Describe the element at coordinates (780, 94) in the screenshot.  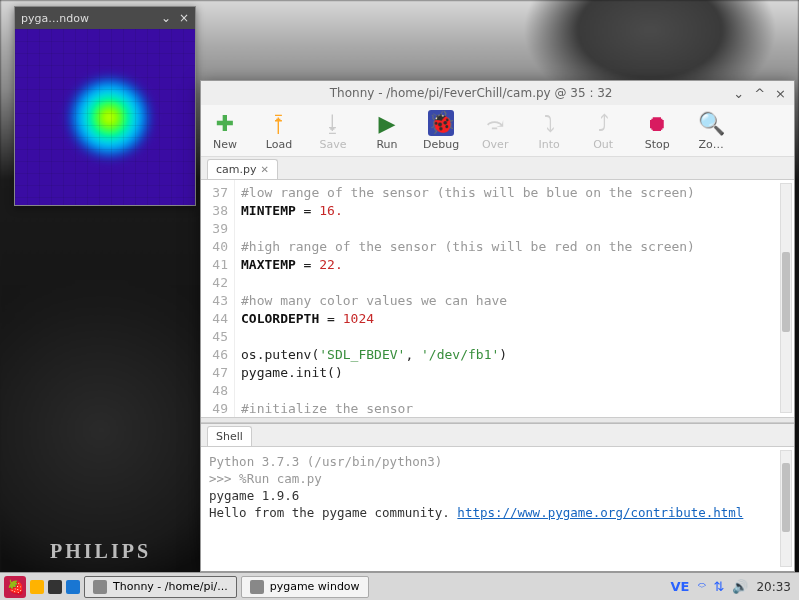
I see `window-close-button: ×` at that location.